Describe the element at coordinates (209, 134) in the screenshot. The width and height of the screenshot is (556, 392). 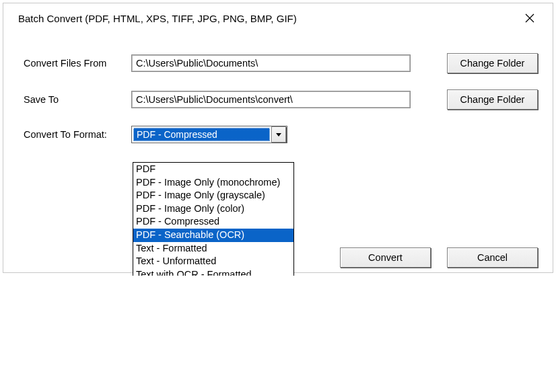
I see `format-combobox: PDF - Compressed` at that location.